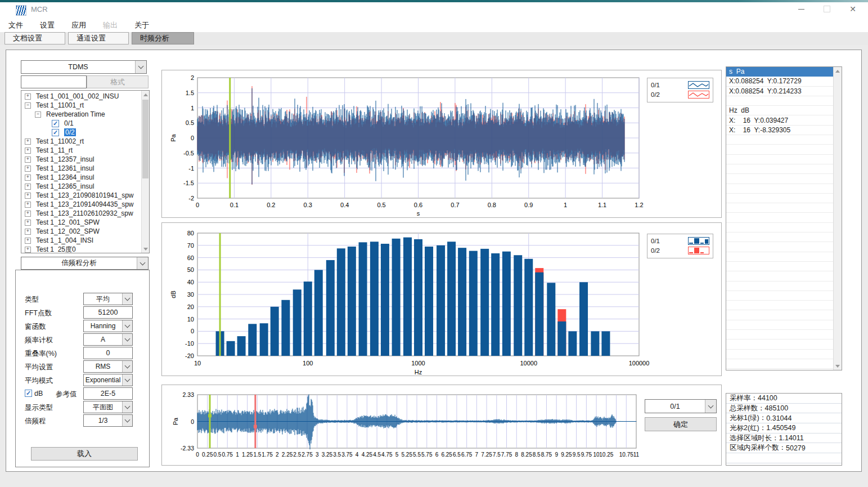  What do you see at coordinates (81, 240) in the screenshot?
I see `tree-item: + Test 1_1_004_INSI` at bounding box center [81, 240].